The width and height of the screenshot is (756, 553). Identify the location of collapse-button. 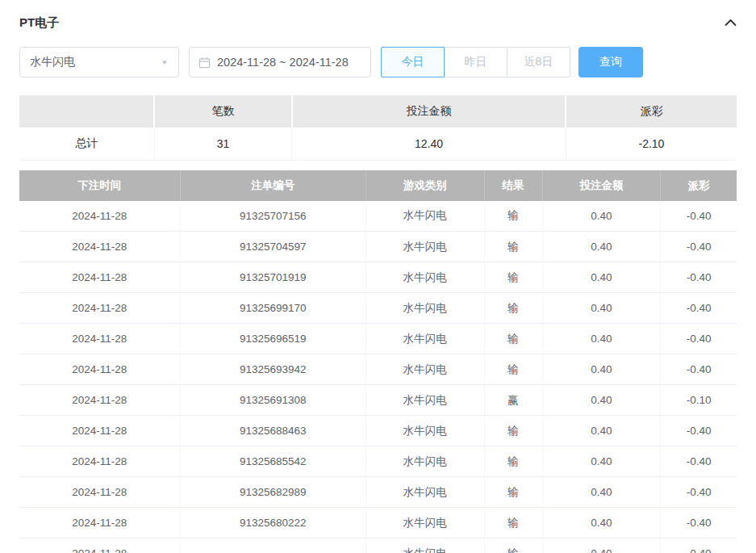
(730, 23).